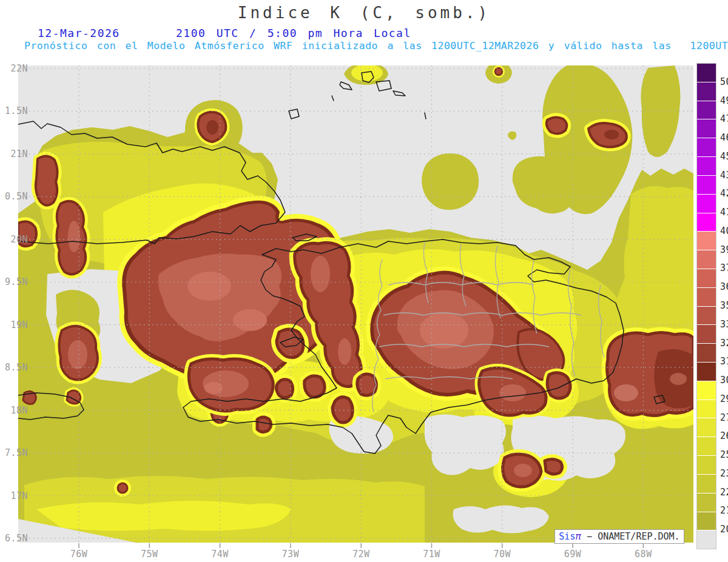  Describe the element at coordinates (15, 111) in the screenshot. I see `y-axis-label: 1.5N` at that location.